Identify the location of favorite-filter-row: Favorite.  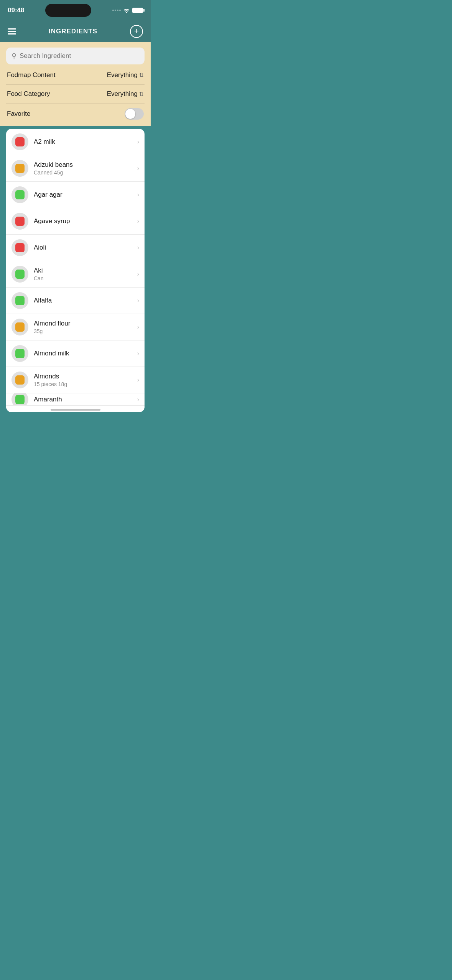
(75, 115).